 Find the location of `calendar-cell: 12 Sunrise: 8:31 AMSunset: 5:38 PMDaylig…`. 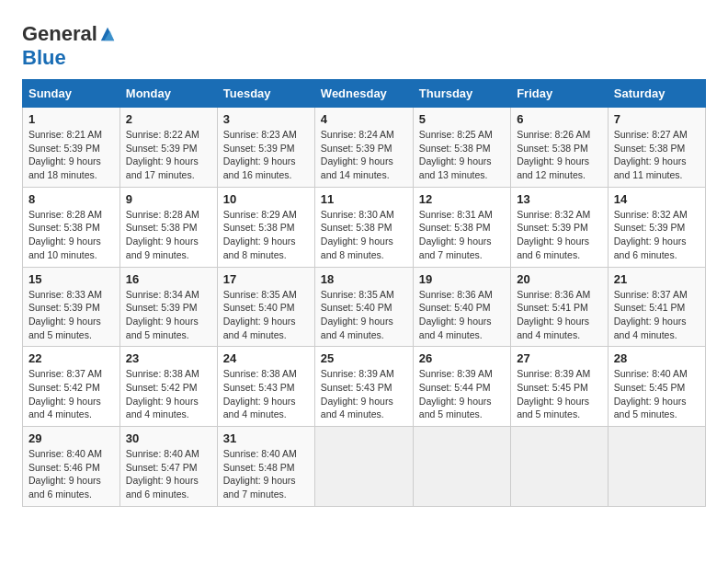

calendar-cell: 12 Sunrise: 8:31 AMSunset: 5:38 PMDaylig… is located at coordinates (461, 226).